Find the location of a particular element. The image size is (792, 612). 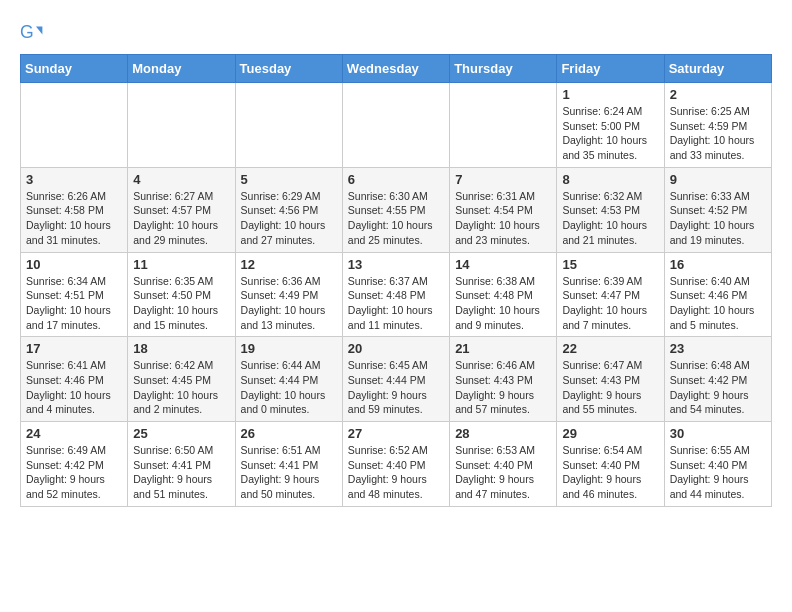

day-info: Sunrise: 6:24 AMSunset: 5:00 PMDaylight:… is located at coordinates (610, 134).